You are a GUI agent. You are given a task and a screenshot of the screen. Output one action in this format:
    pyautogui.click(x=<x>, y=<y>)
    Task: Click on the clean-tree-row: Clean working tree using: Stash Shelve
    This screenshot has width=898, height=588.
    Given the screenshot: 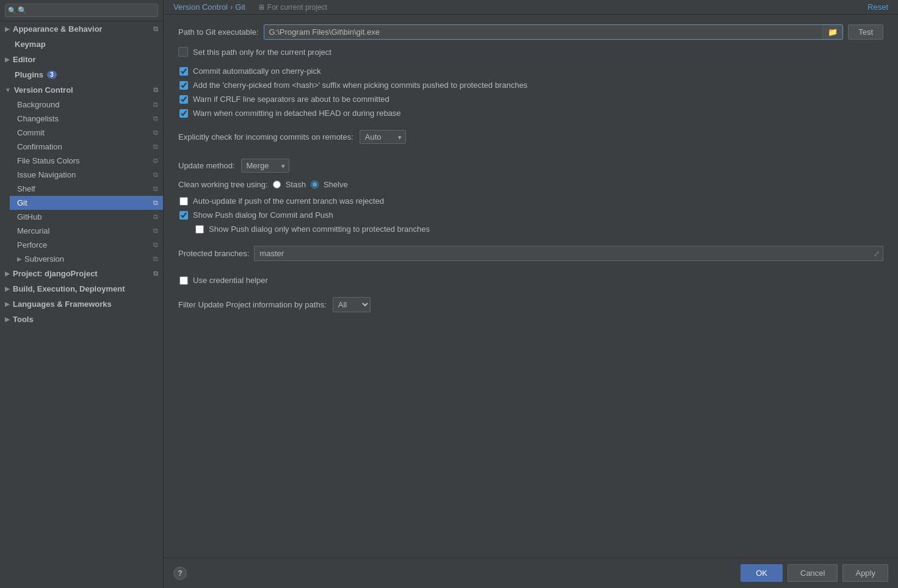 What is the action you would take?
    pyautogui.click(x=531, y=184)
    